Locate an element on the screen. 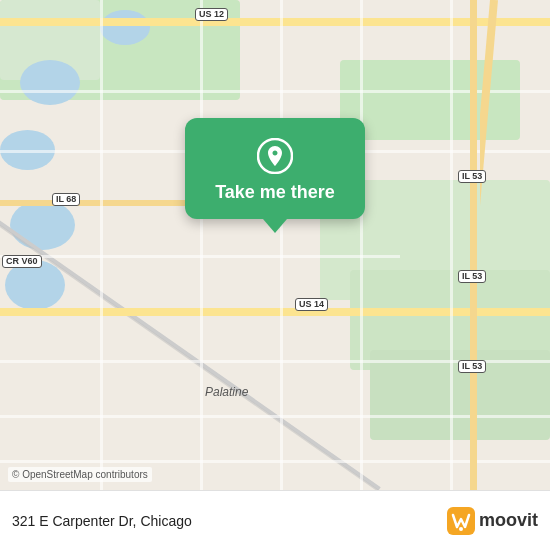  road-il53 is located at coordinates (474, 245).